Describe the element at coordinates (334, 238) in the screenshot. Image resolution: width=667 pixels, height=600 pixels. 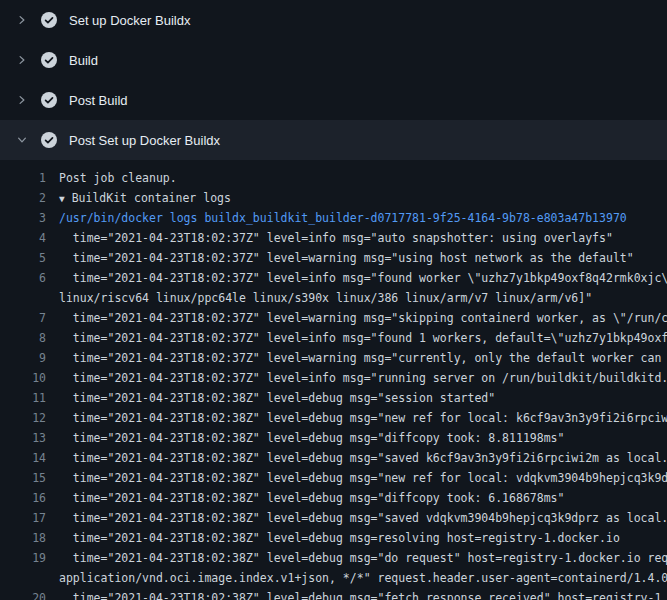
I see `log-line: 4 time="2021-04-23T18:02:37Z" level=info…` at that location.